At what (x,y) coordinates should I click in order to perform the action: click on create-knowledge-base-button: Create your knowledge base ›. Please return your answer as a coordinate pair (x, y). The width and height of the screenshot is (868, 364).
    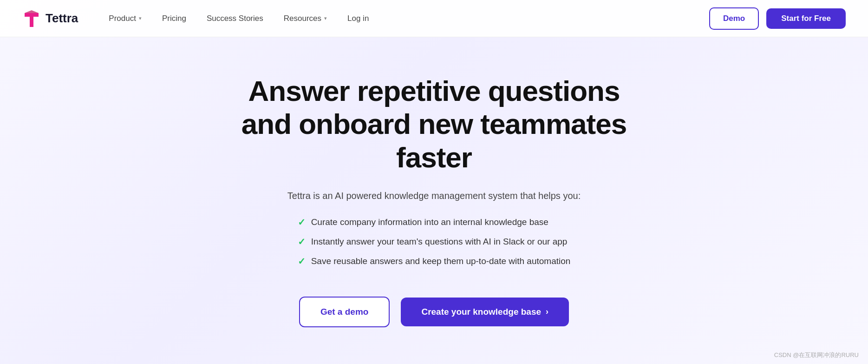
    Looking at the image, I should click on (485, 312).